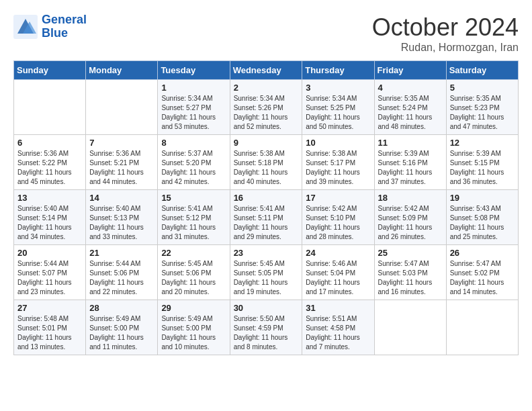 The image size is (532, 411). Describe the element at coordinates (193, 87) in the screenshot. I see `day-number: 1` at that location.